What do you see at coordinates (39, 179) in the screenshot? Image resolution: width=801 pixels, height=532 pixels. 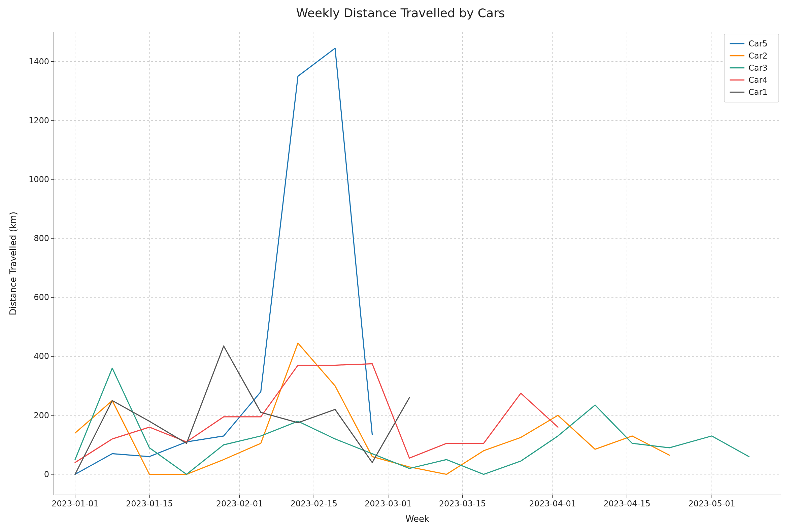 I see `y-tick-label: 1000` at bounding box center [39, 179].